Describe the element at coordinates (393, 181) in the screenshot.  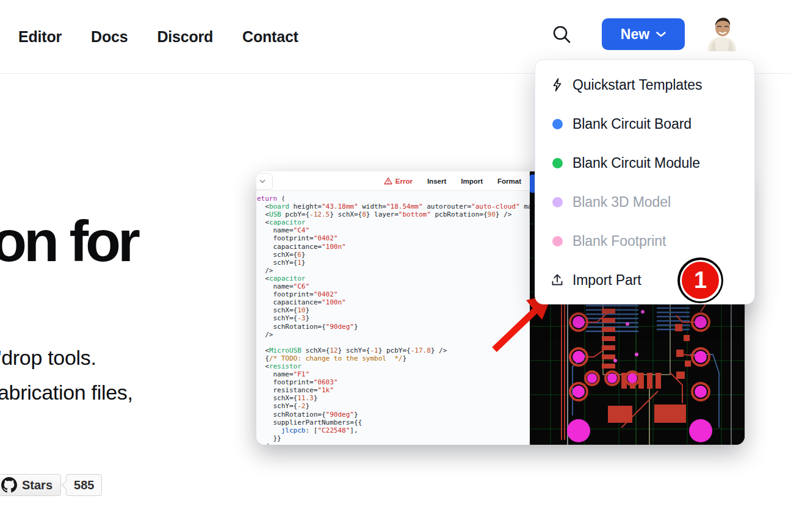
I see `editor-toolbar: Error Insert Import Format` at that location.